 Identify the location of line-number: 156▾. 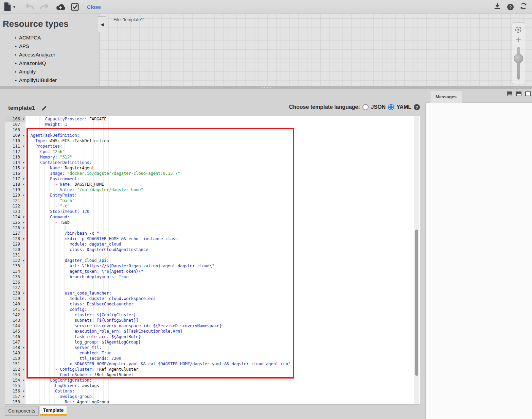
(15, 391).